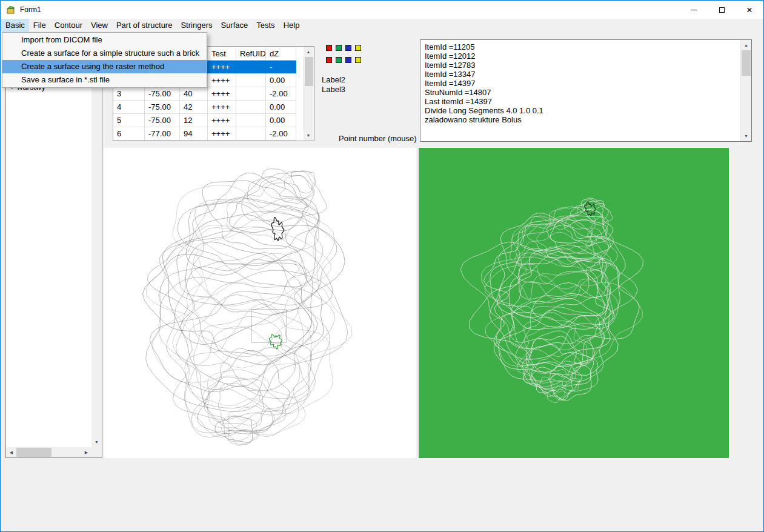  I want to click on grid-cell: 94, so click(194, 134).